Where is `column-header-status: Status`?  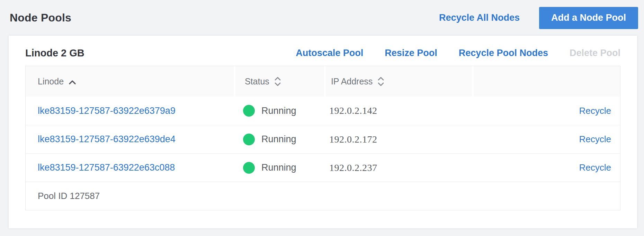 column-header-status: Status is located at coordinates (279, 81).